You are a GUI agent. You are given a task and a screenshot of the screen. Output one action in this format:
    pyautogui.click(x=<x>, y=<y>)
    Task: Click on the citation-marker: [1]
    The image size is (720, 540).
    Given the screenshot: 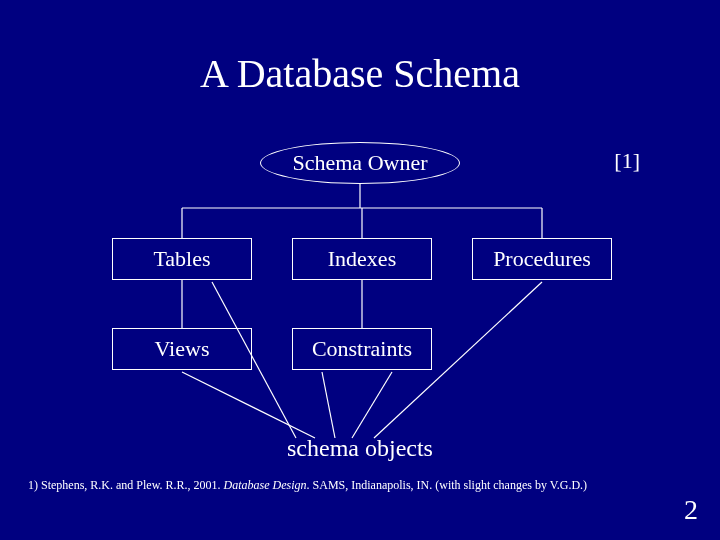 What is the action you would take?
    pyautogui.click(x=627, y=161)
    